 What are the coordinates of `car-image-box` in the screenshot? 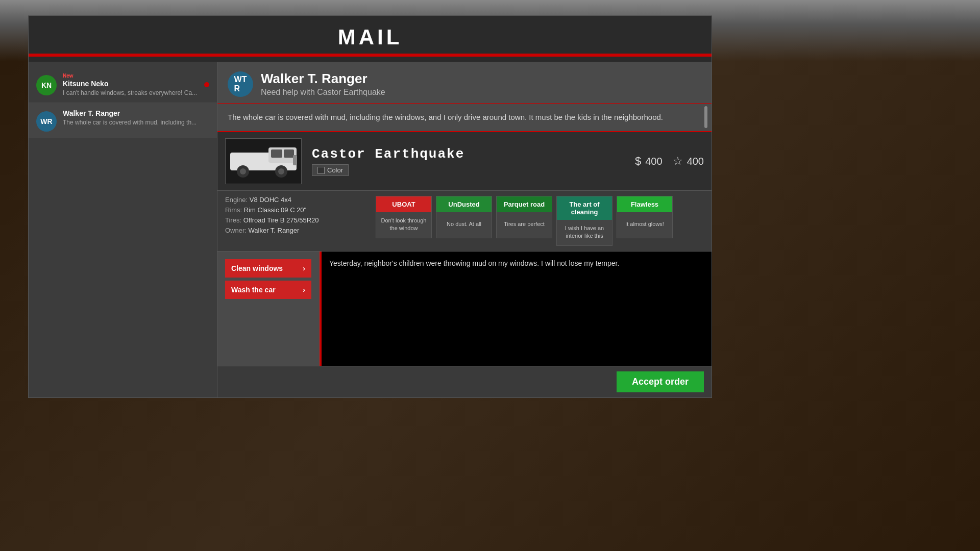 It's located at (263, 161).